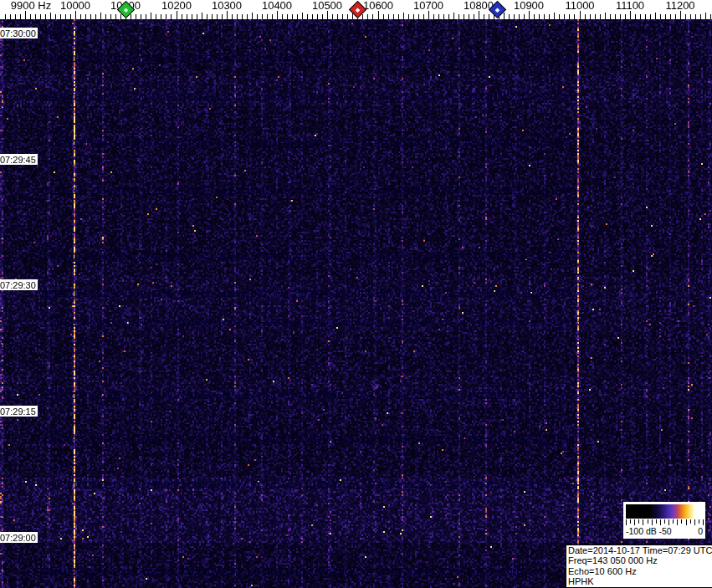  What do you see at coordinates (310, 192) in the screenshot?
I see `event-detection-line: 20141017072934304 hCnt205 nb-76 f10650 h…` at bounding box center [310, 192].